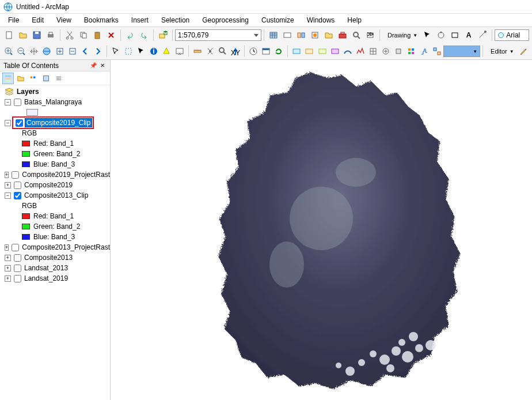 The image size is (532, 400). I want to click on menu-customize: Customize, so click(278, 20).